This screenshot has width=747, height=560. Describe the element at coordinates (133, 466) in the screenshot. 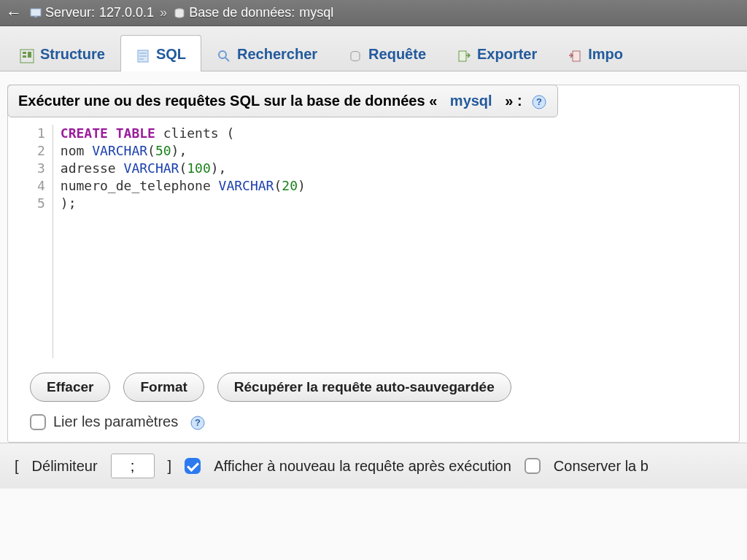

I see `delimiter-input` at that location.